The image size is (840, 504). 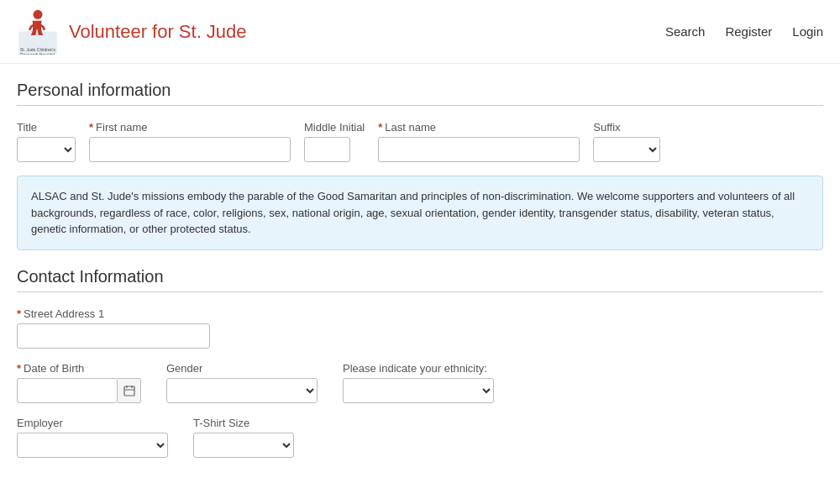 What do you see at coordinates (46, 141) in the screenshot?
I see `title-field-group: Title Mr Mrs Ms Dr` at bounding box center [46, 141].